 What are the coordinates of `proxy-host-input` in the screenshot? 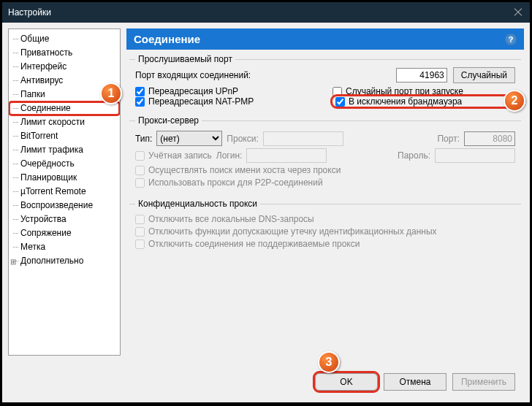 It's located at (303, 139).